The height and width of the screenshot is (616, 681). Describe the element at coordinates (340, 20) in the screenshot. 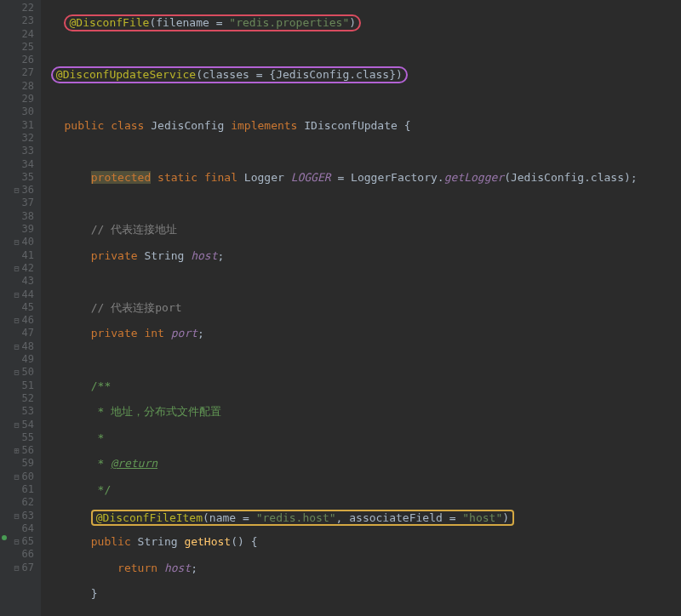

I see `code-line: @DisconfFile(filename = "redis.propertie…` at that location.